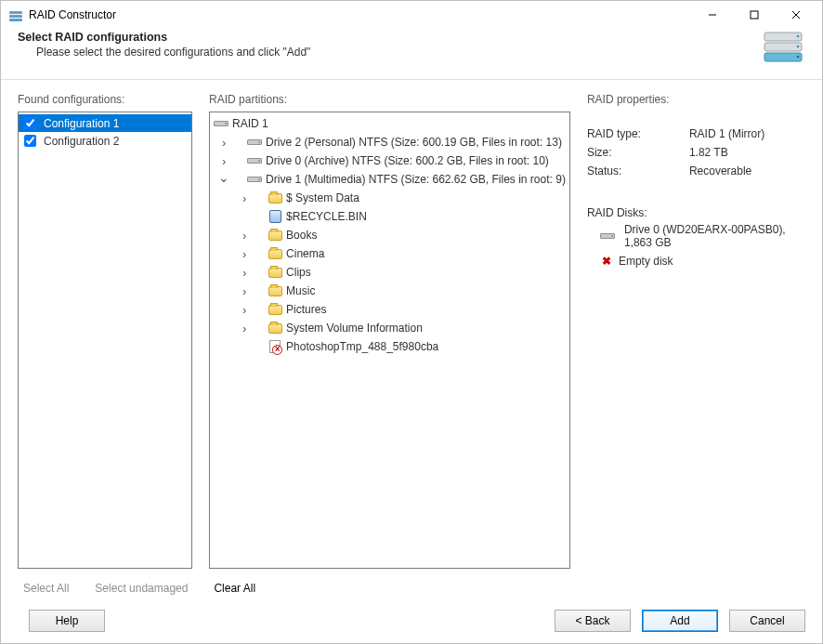 The width and height of the screenshot is (823, 644). I want to click on titlebar: RAID Constructor, so click(412, 15).